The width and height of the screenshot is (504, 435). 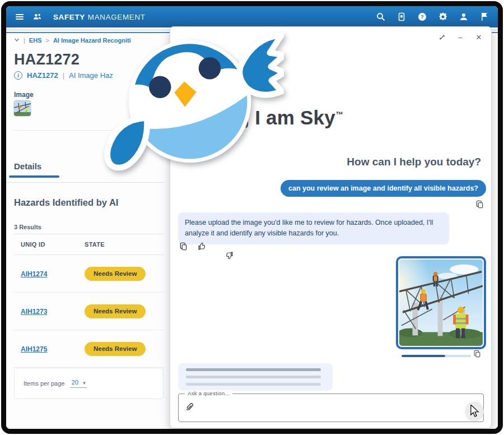 What do you see at coordinates (36, 40) in the screenshot?
I see `breadcrumb-root: EHS` at bounding box center [36, 40].